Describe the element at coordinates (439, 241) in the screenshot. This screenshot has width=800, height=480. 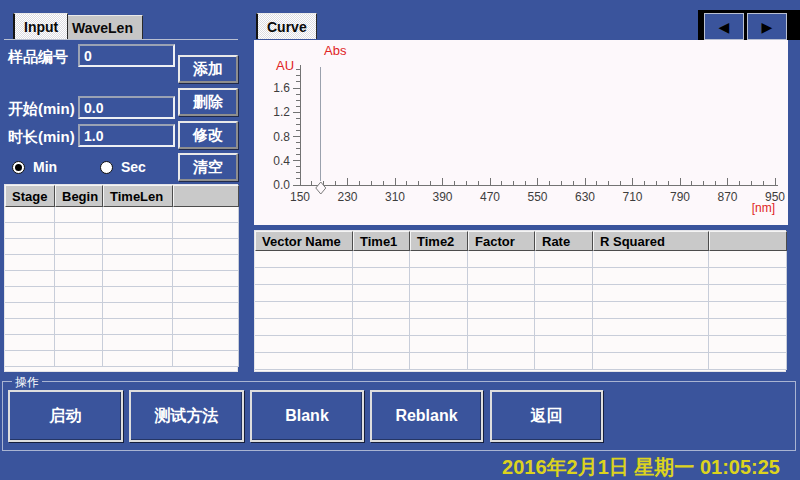
I see `column-header: Time2` at that location.